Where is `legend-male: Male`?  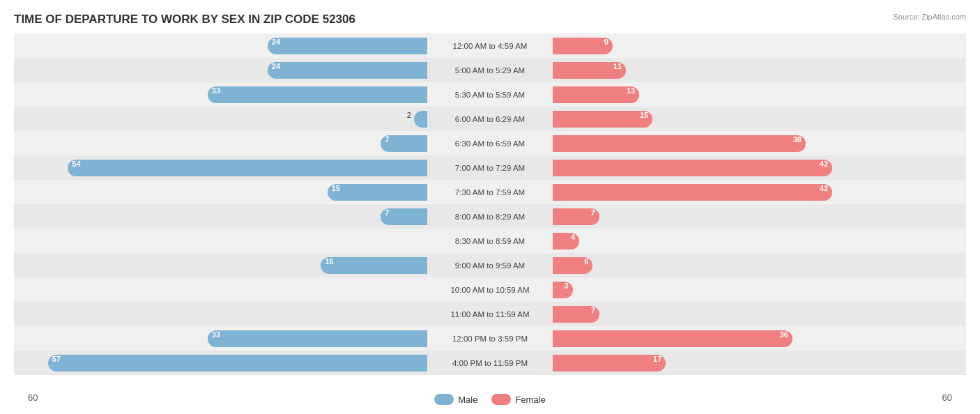 legend-male: Male is located at coordinates (456, 399).